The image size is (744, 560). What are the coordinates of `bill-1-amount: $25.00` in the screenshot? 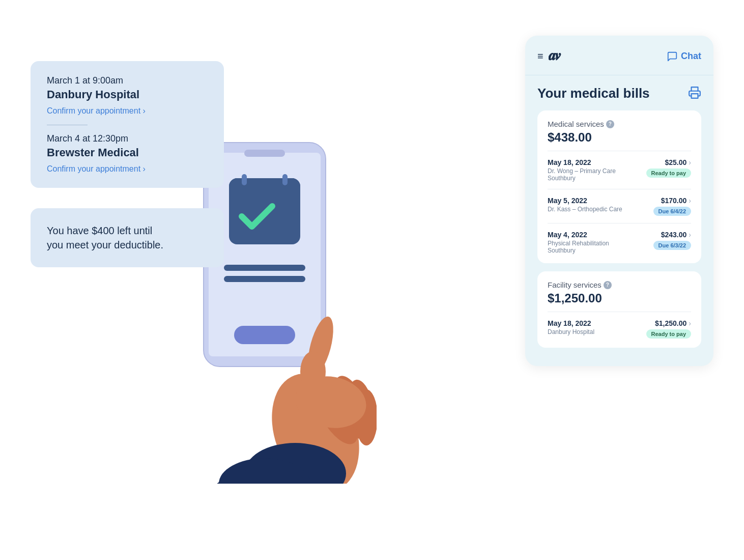 It's located at (676, 162).